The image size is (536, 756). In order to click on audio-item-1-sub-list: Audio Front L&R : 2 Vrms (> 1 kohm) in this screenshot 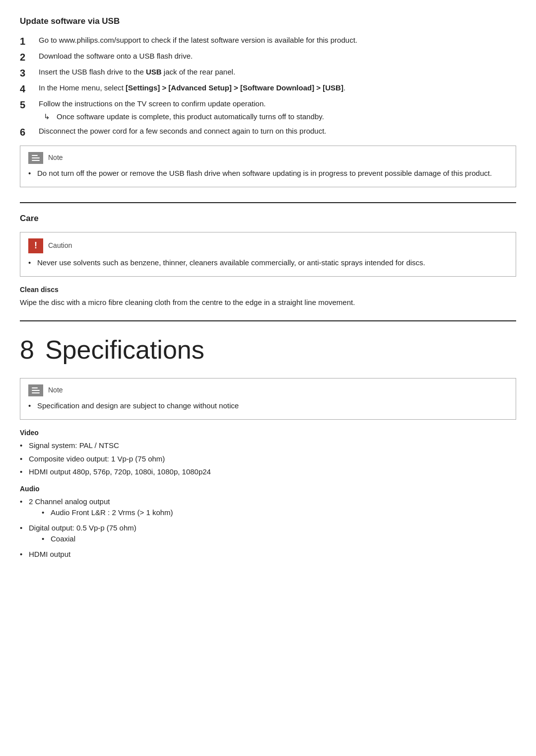, I will do `click(107, 513)`.